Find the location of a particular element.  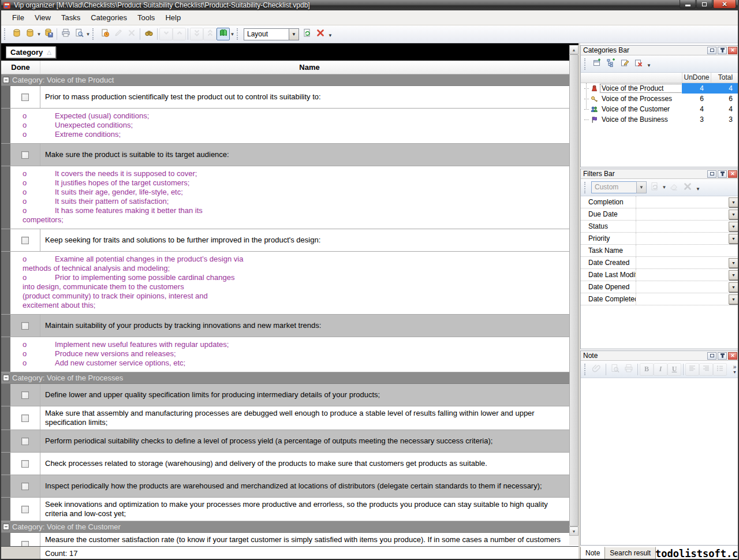

filters-pin-button is located at coordinates (722, 174).